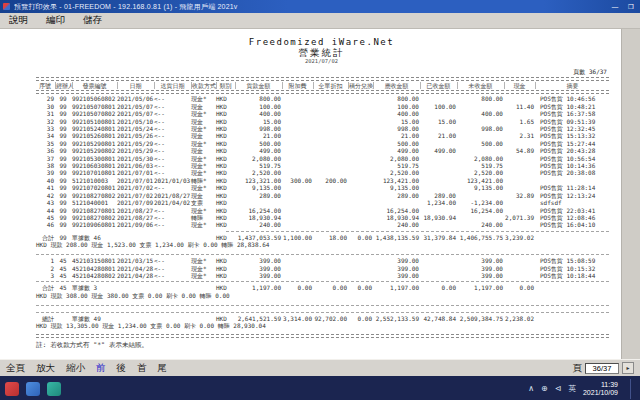  Describe the element at coordinates (396, 158) in the screenshot. I see `table-cell: 2,080.00` at that location.